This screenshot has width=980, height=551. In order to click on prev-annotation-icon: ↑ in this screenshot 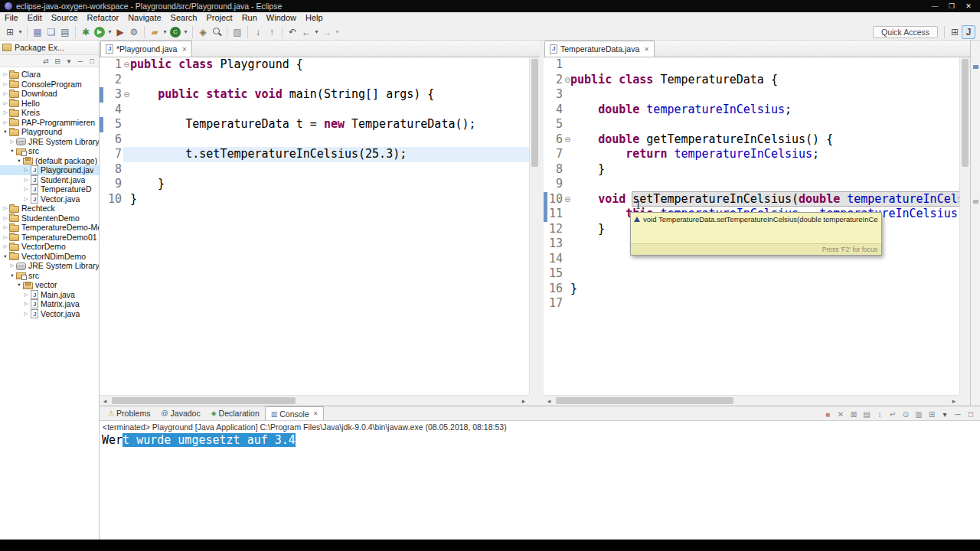, I will do `click(272, 32)`.